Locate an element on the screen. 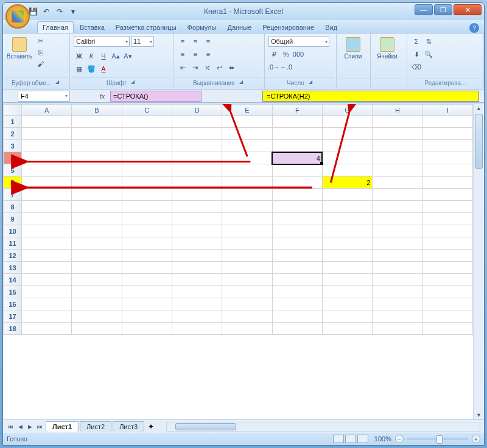 This screenshot has width=487, height=448. cell-H2 is located at coordinates (398, 134).